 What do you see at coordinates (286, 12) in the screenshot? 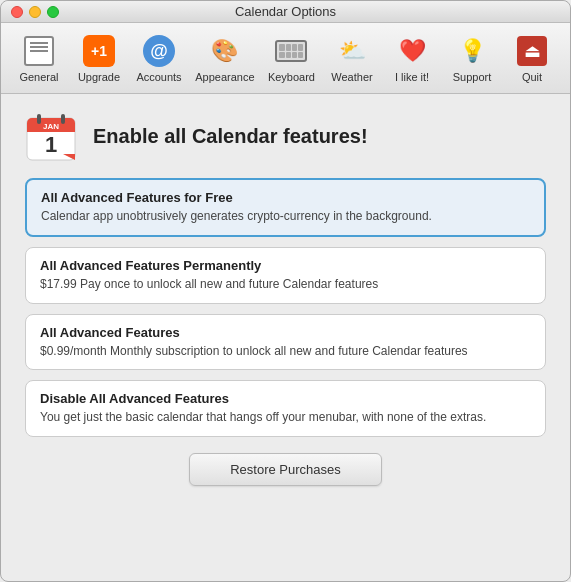
I see `window-title: Calendar Options` at bounding box center [286, 12].